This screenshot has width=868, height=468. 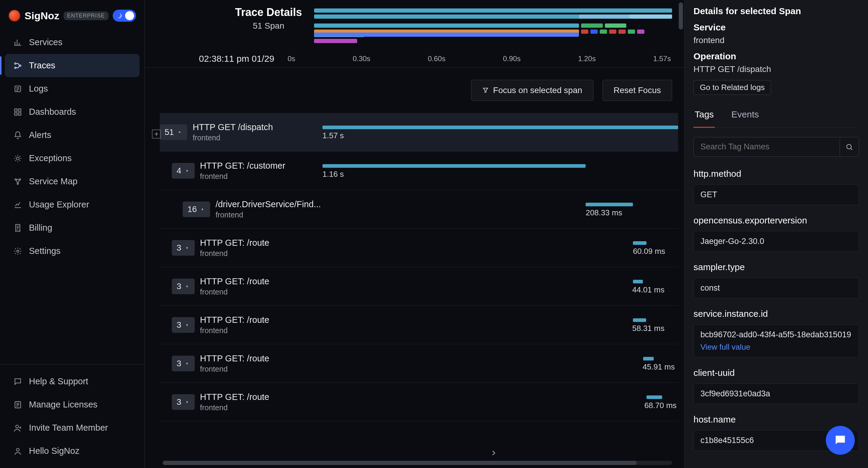 I want to click on bar-chart-icon, so click(x=18, y=42).